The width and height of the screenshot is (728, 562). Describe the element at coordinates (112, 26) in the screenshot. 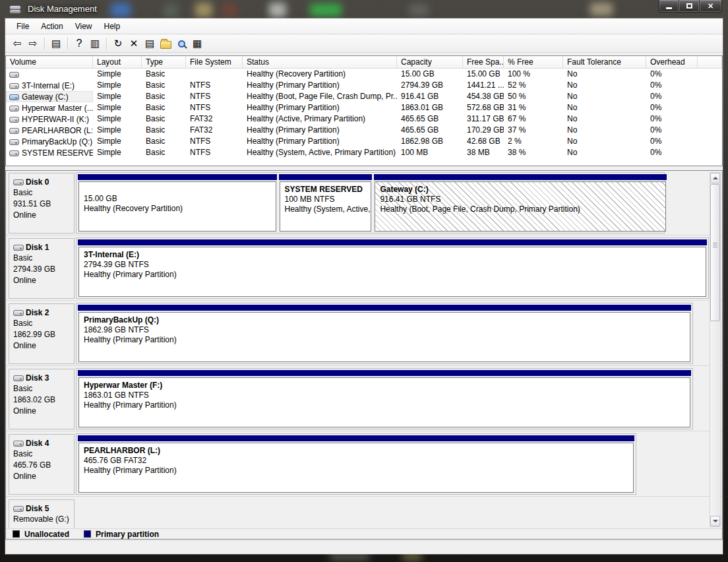

I see `menu-item-help: Help` at that location.